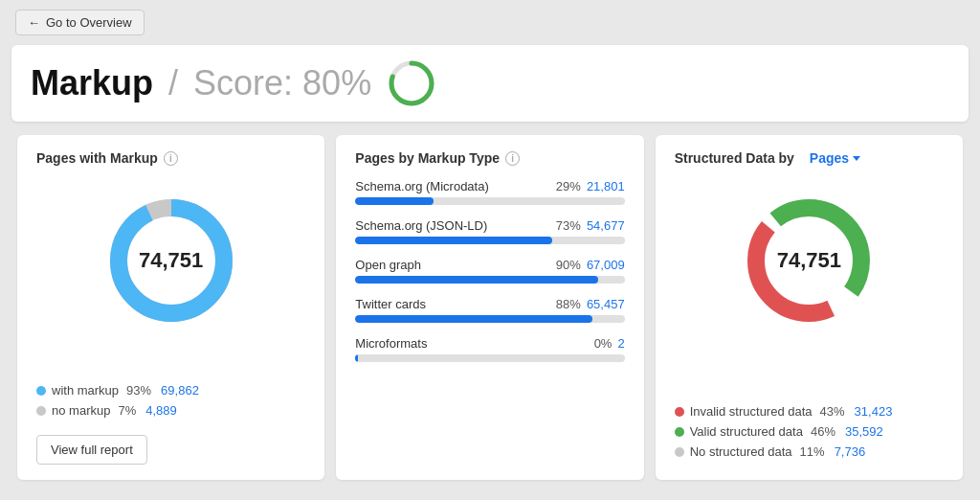 The image size is (980, 500). I want to click on legend-dot-no-markup, so click(41, 411).